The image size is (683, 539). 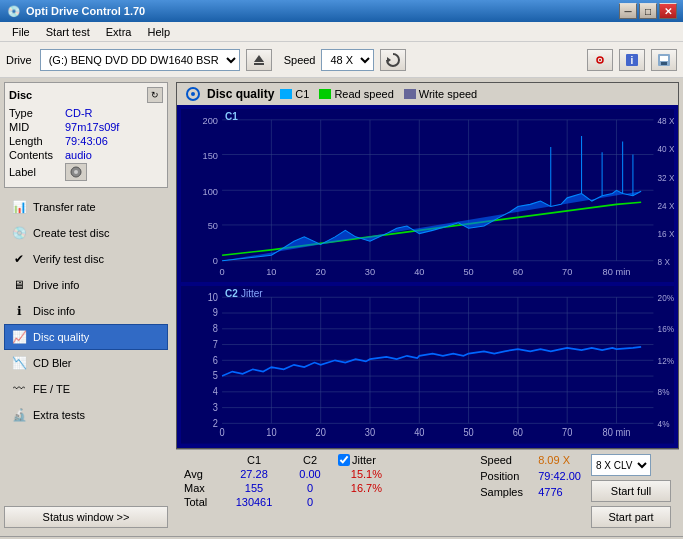 What do you see at coordinates (216, 376) in the screenshot?
I see `svg-text: 5` at bounding box center [216, 376].